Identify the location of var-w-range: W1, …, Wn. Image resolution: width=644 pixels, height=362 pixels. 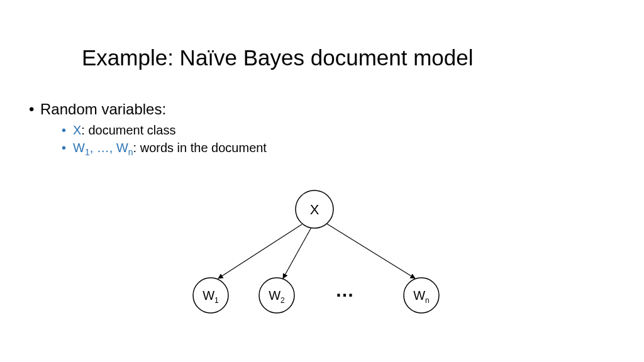
(103, 148).